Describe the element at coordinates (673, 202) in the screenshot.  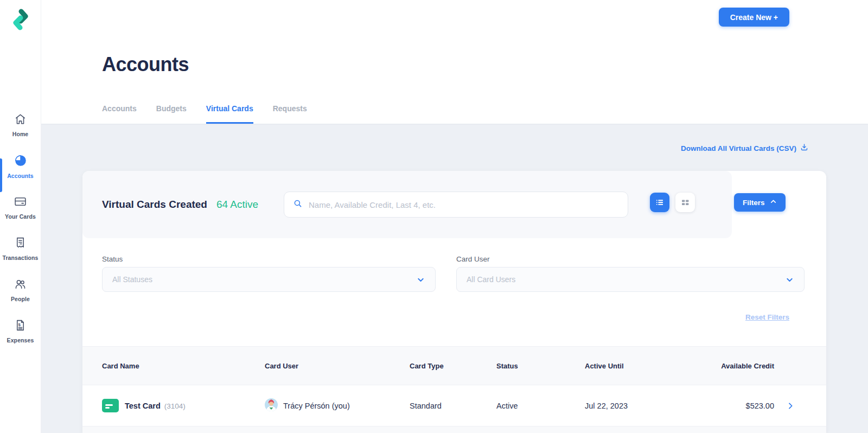
I see `view-toggle-group` at that location.